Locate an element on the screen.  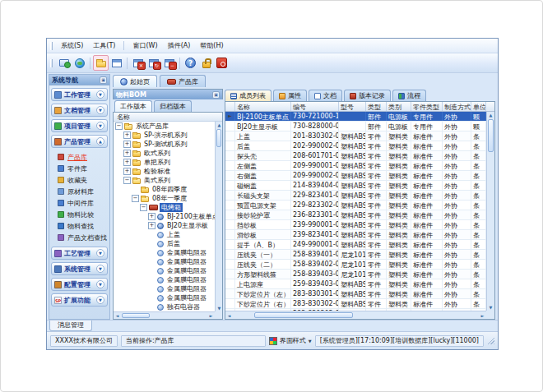
menu-item: 系统(S) is located at coordinates (72, 46).